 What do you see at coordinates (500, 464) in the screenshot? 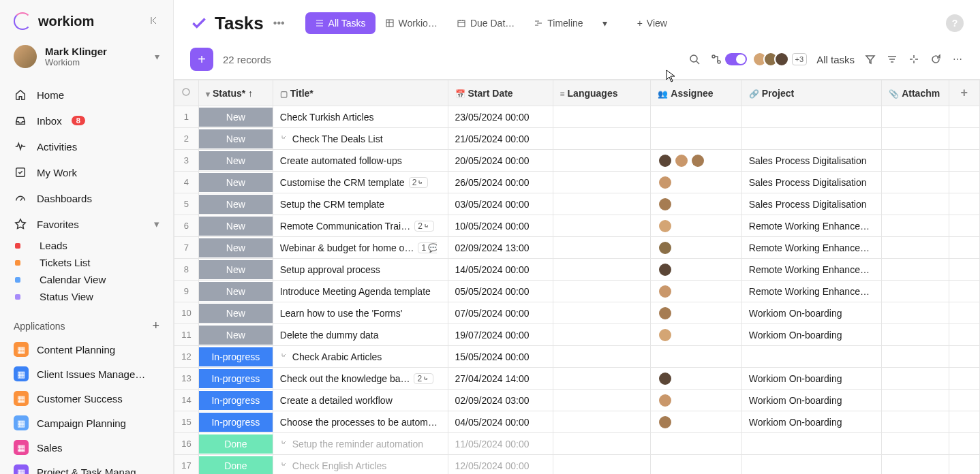
I see `start-date-cell: 12/05/2024 00:00` at bounding box center [500, 464].